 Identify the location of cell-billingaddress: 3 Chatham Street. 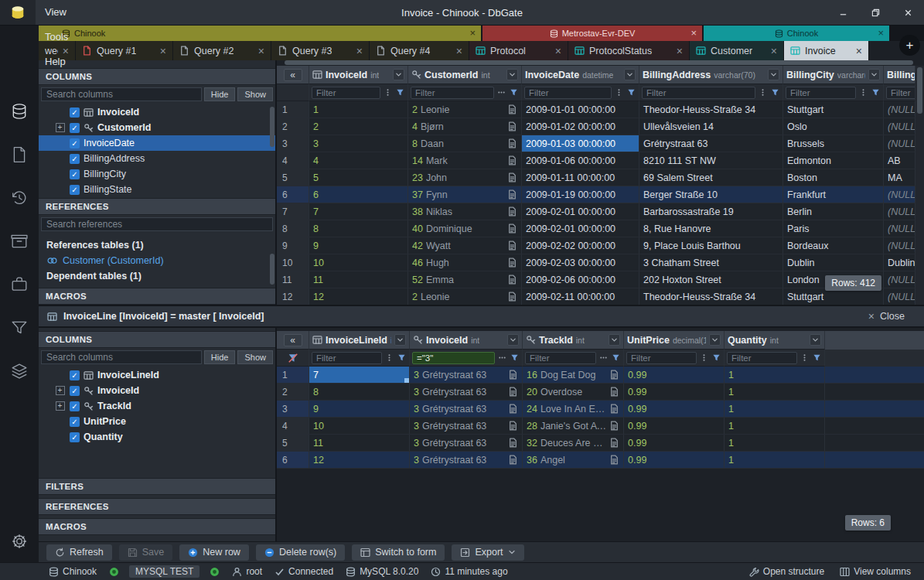
(711, 263).